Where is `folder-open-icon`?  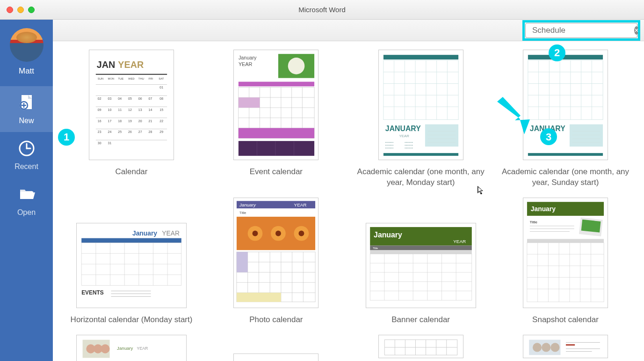
folder-open-icon is located at coordinates (27, 194).